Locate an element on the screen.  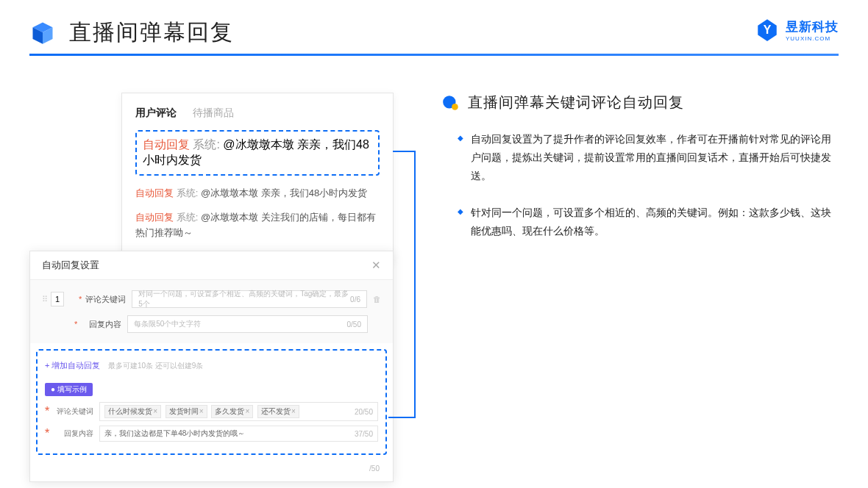
section-title: 直播间弹幕关键词评论自动回复 is located at coordinates (576, 103).